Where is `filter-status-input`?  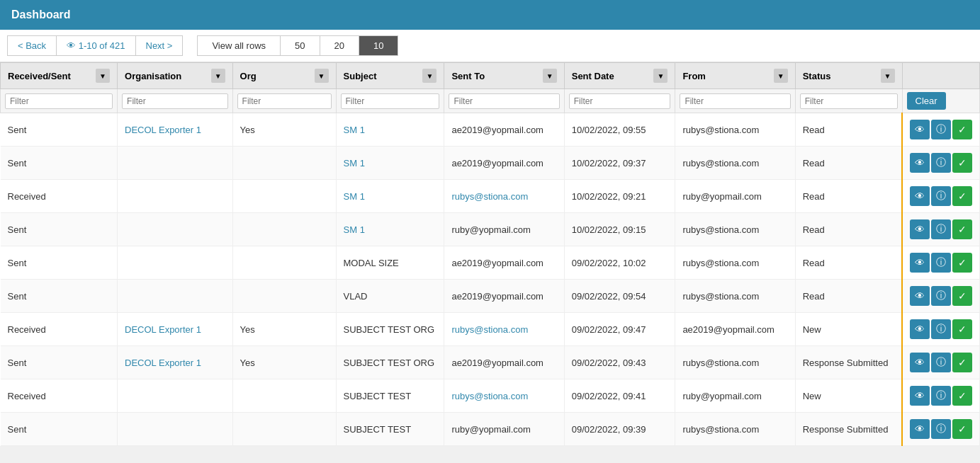 filter-status-input is located at coordinates (849, 101).